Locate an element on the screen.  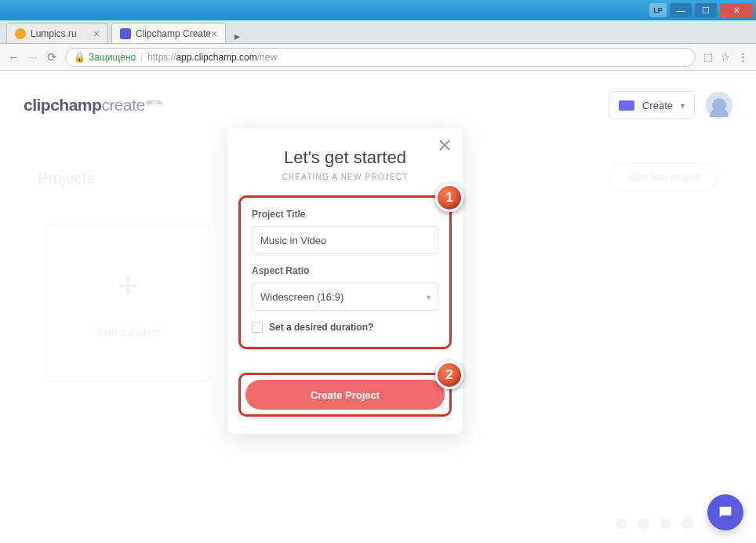
menu-icon: ⋮ is located at coordinates (743, 56).